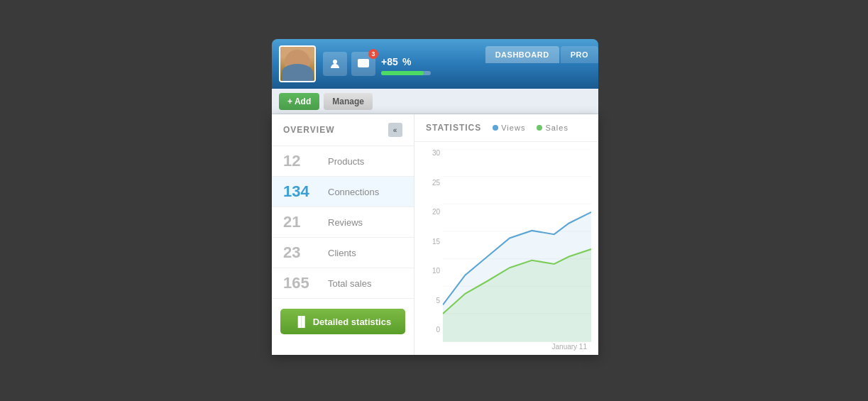  Describe the element at coordinates (343, 223) in the screenshot. I see `stat-reviews: 21 Reviews` at that location.